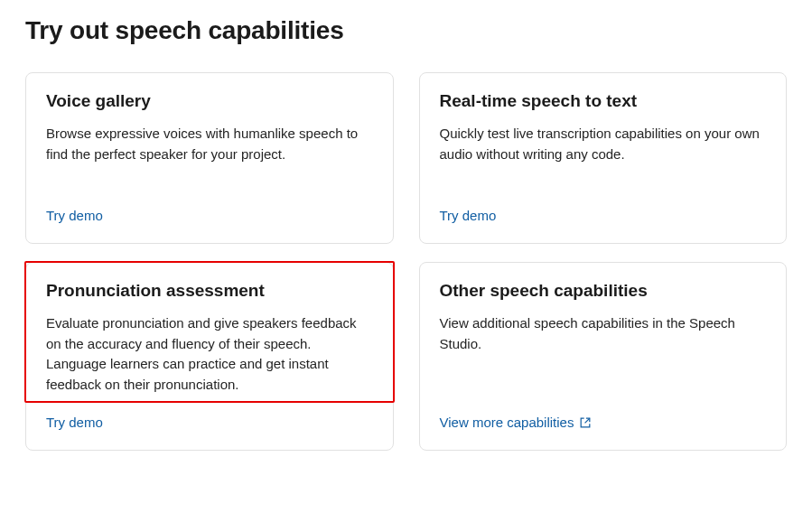  I want to click on link-label: View more capabilities, so click(508, 423).